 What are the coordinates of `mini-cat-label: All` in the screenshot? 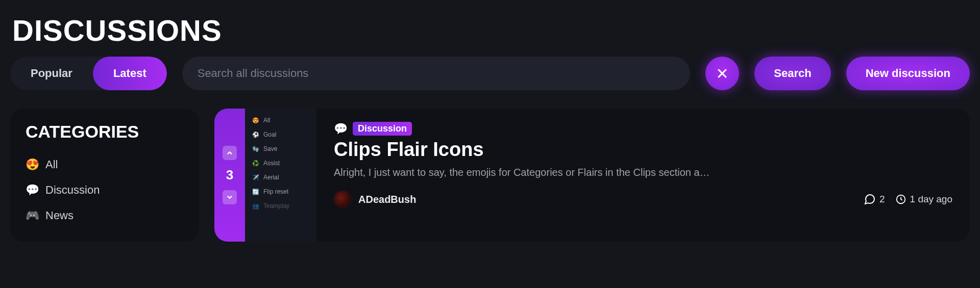 It's located at (266, 120).